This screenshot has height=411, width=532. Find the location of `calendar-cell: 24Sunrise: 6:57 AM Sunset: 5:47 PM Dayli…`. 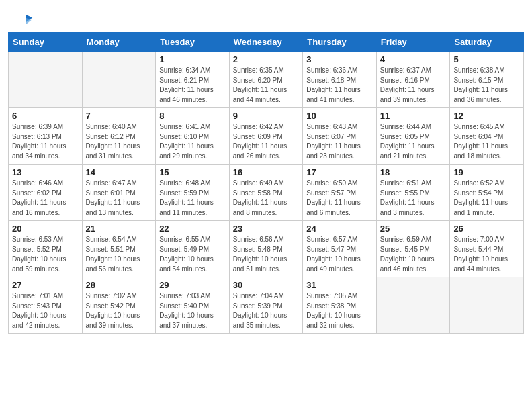

calendar-cell: 24Sunrise: 6:57 AM Sunset: 5:47 PM Dayli… is located at coordinates (340, 249).